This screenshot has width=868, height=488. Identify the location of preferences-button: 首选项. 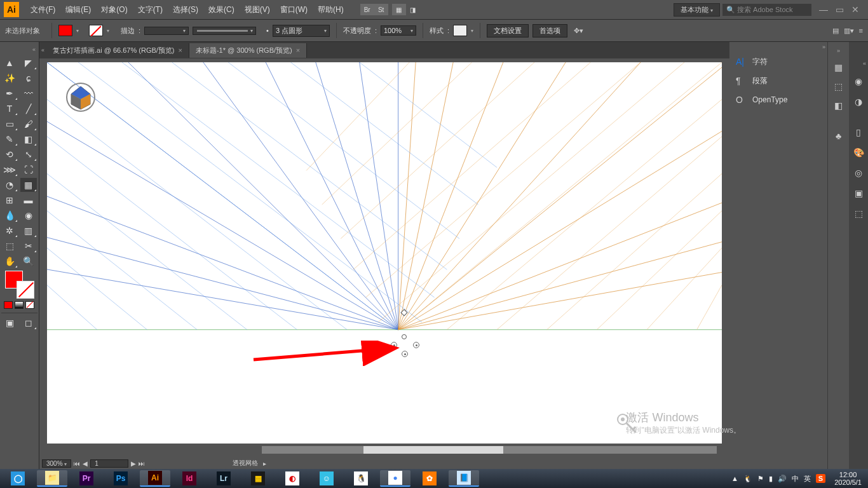
(550, 30).